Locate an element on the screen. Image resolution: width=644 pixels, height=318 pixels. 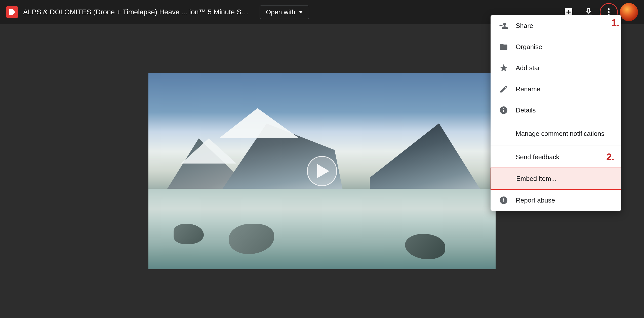
add-star-label: Add star is located at coordinates (528, 68).